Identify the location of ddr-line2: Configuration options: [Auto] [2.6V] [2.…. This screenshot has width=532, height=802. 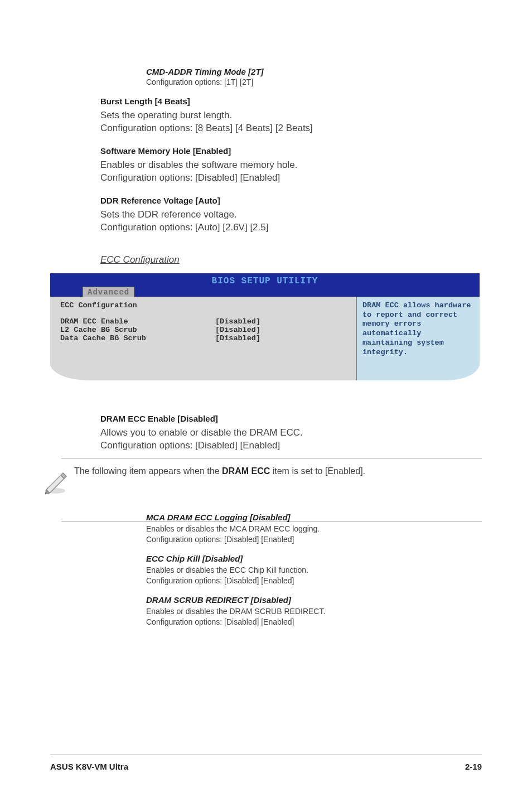
(184, 228).